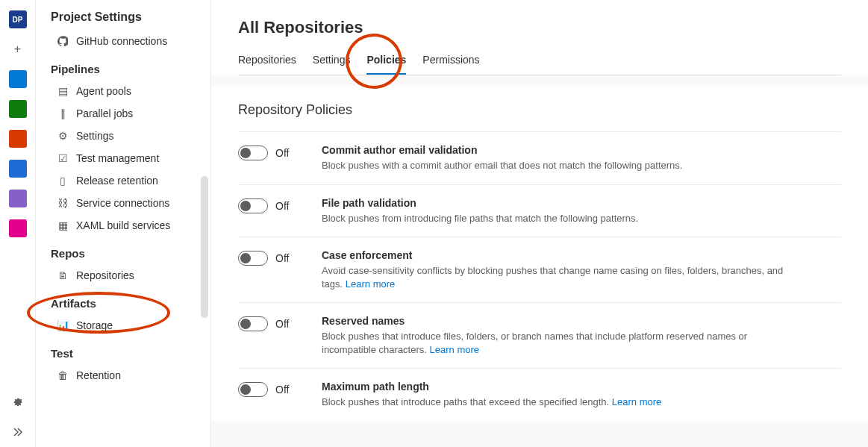 The height and width of the screenshot is (447, 868). I want to click on service-icon: ⛓, so click(63, 203).